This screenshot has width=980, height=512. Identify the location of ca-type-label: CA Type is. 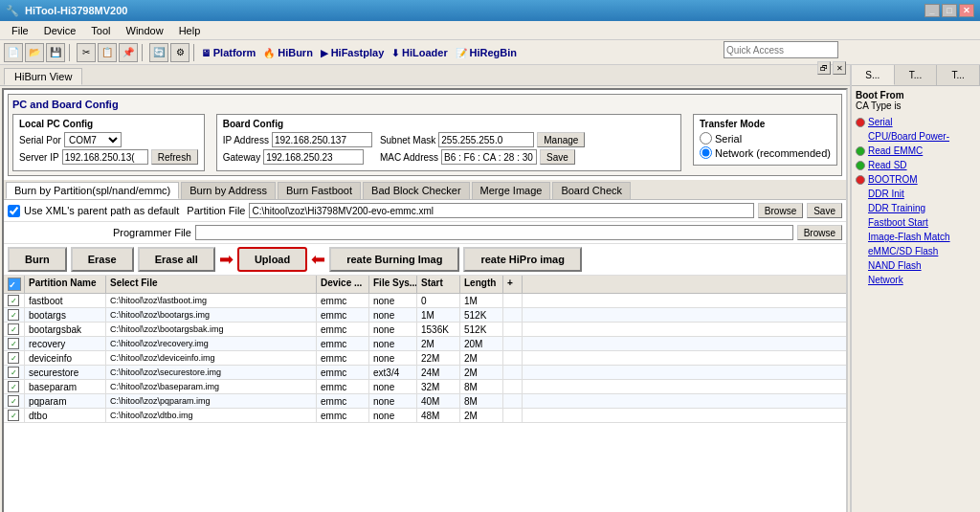
(916, 105).